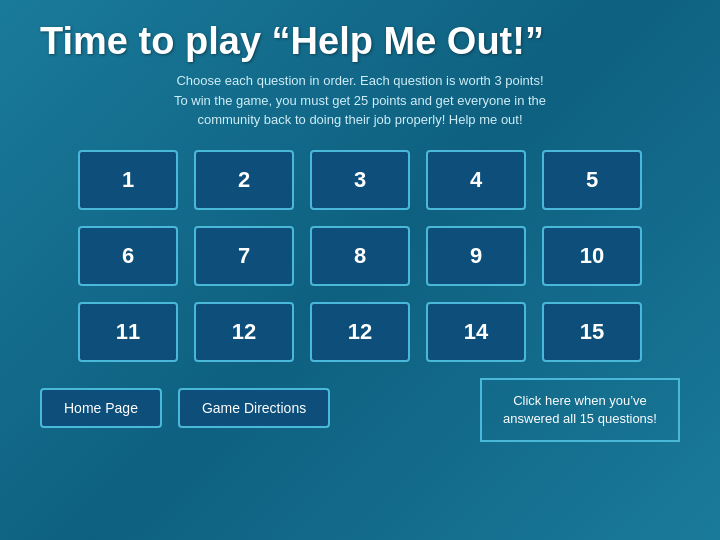 Image resolution: width=720 pixels, height=540 pixels. What do you see at coordinates (244, 180) in the screenshot?
I see `question-btn-2: 2` at bounding box center [244, 180].